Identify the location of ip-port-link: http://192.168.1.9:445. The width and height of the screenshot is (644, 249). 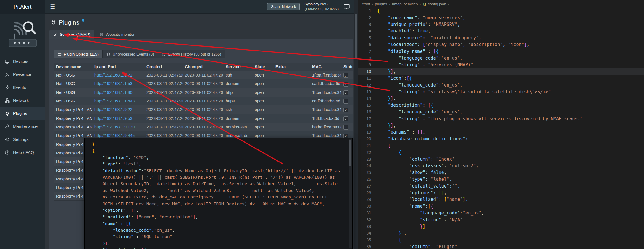
(114, 136).